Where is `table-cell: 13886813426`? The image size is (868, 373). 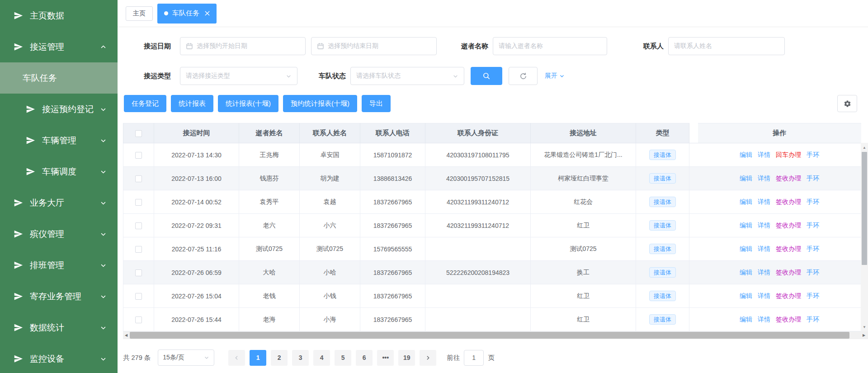
table-cell: 13886813426 is located at coordinates (393, 179).